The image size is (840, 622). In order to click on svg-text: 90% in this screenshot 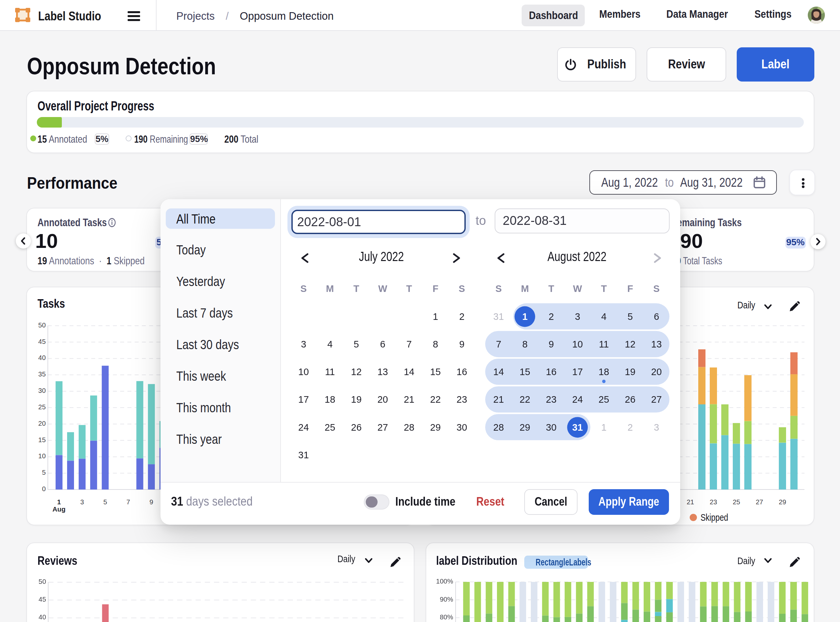, I will do `click(446, 599)`.